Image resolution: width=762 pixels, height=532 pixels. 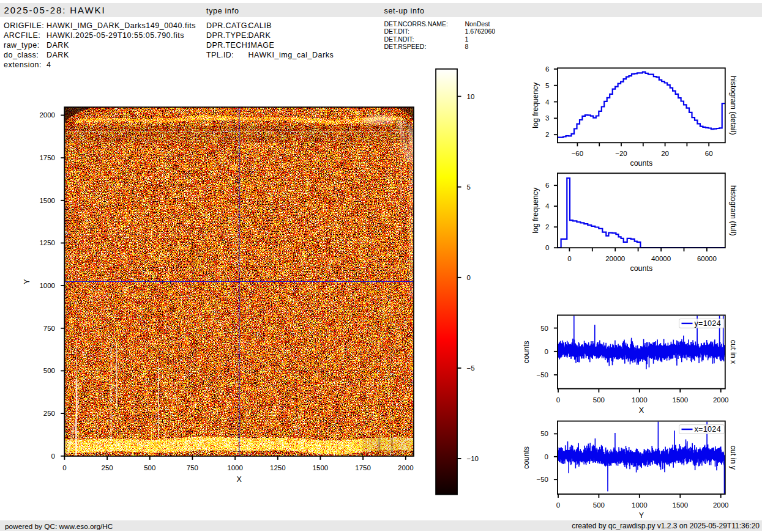 I want to click on svg-text: y=1024, so click(x=708, y=323).